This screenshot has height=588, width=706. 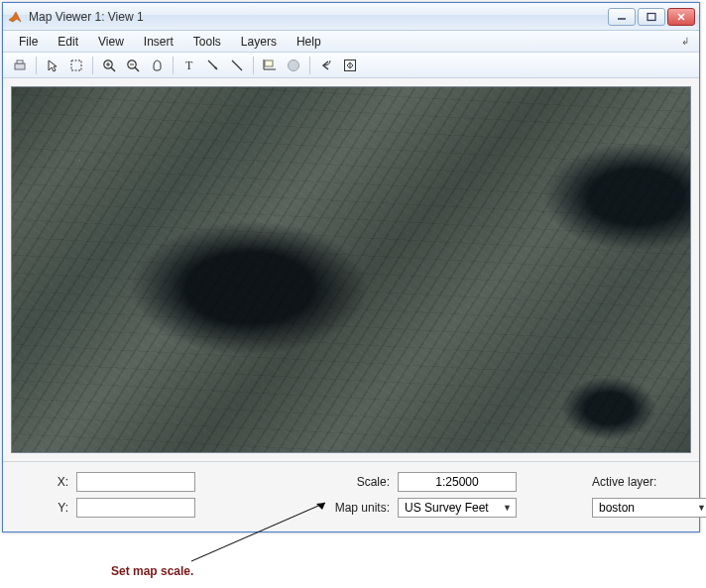 What do you see at coordinates (259, 42) in the screenshot?
I see `menu-layers: Layers` at bounding box center [259, 42].